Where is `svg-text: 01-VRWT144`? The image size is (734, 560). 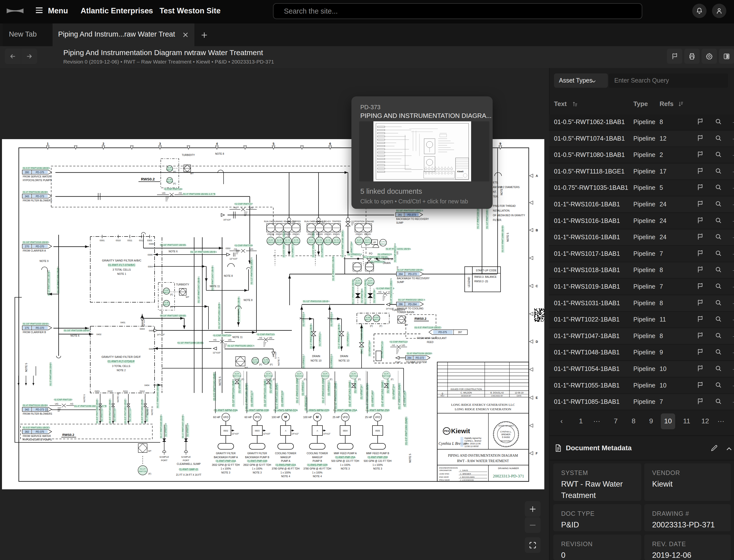 svg-text: 01-VRWT144 is located at coordinates (394, 391).